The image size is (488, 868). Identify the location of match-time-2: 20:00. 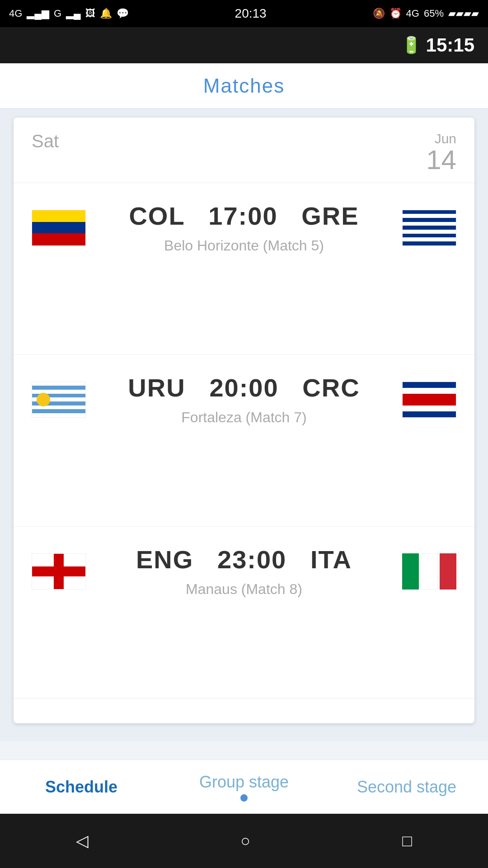
(244, 388).